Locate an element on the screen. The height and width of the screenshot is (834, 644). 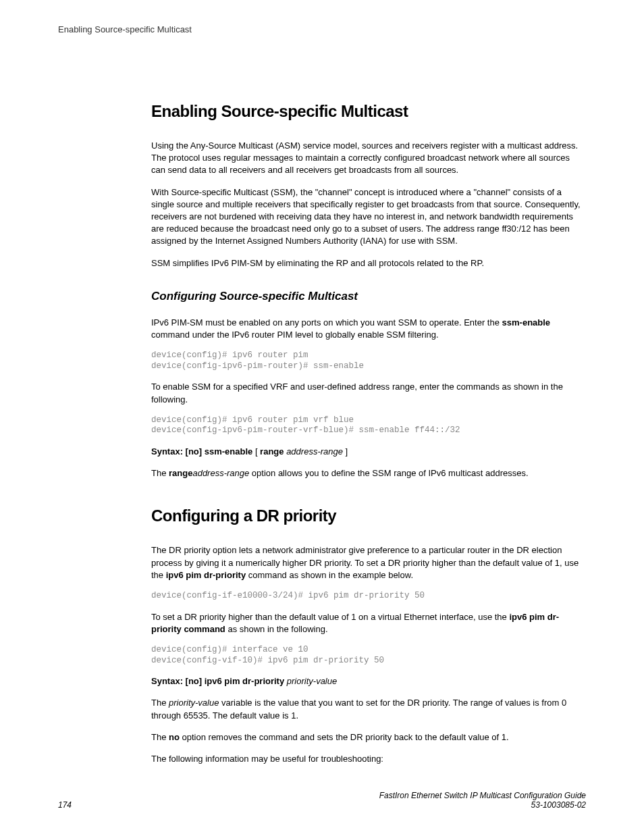
syntax-line: Syntax: [no] ssm-enable [ range address-… is located at coordinates (369, 452).